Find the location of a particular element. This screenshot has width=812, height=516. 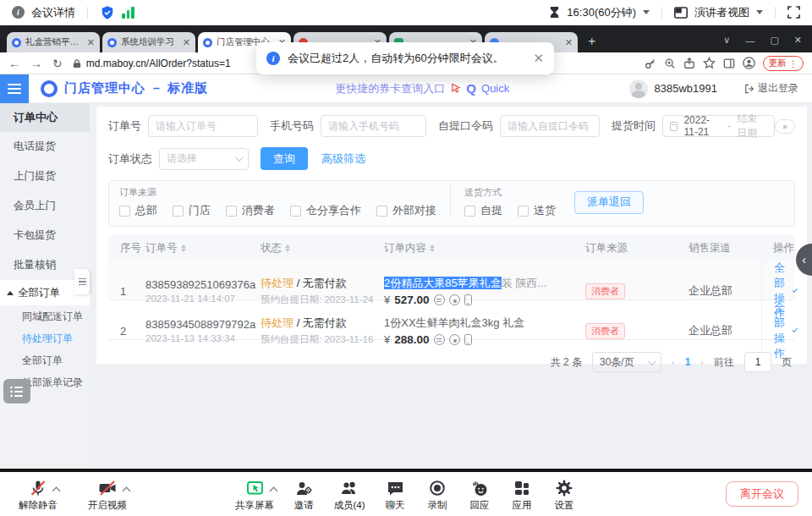

reactions-button: 回应 is located at coordinates (480, 494).